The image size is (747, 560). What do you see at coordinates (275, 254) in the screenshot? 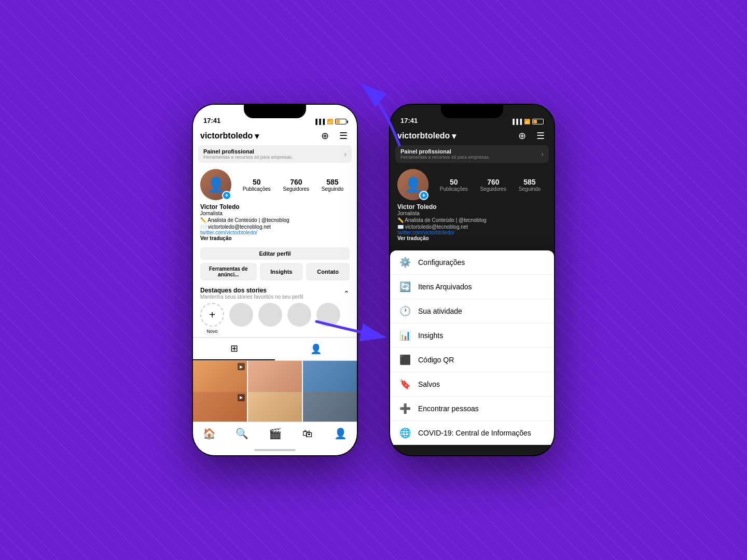
I see `edit-profile-button-1: Editar perfil` at bounding box center [275, 254].